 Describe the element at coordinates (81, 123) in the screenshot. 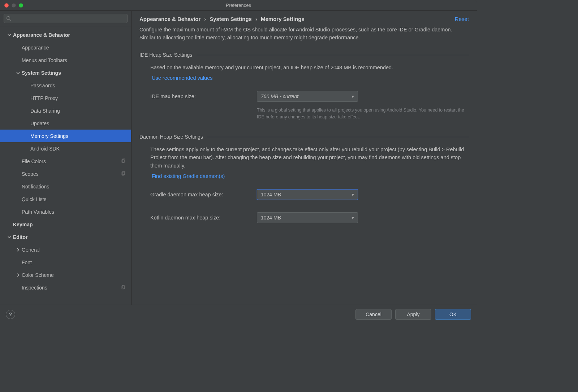

I see `sidebar-item-label: Updates` at that location.